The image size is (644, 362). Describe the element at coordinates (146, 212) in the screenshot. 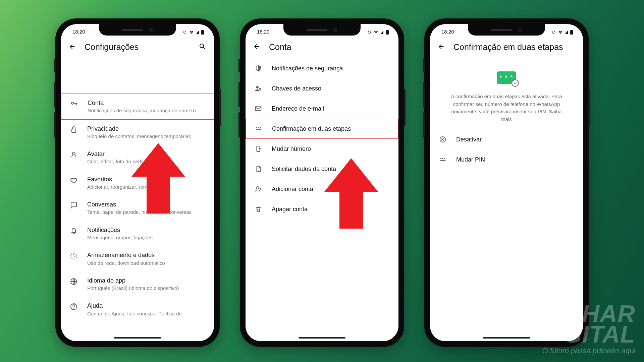

I see `item-sub: Tema, papel de parede, histórico de conv…` at that location.